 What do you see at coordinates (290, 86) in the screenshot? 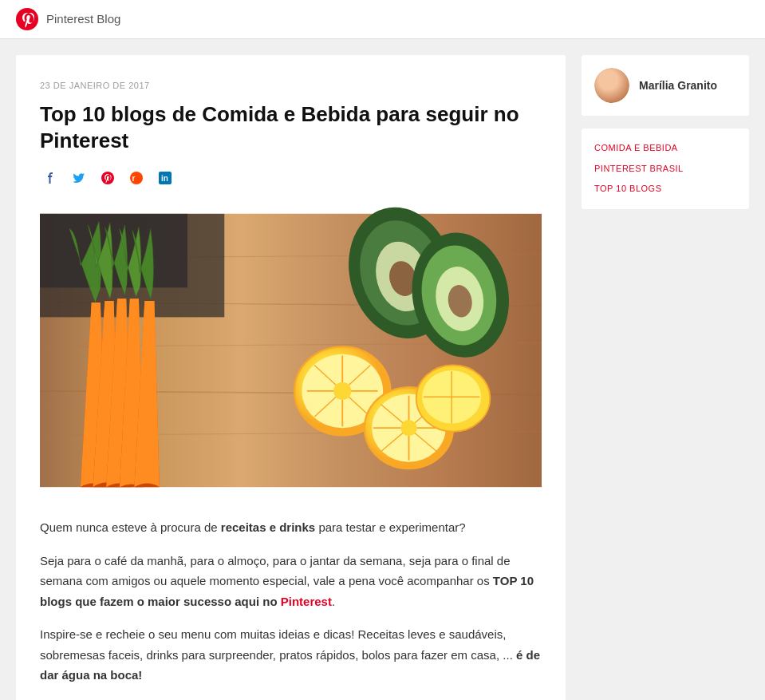
I see `article-date: 23 DE JANEIRO DE 2017` at bounding box center [290, 86].